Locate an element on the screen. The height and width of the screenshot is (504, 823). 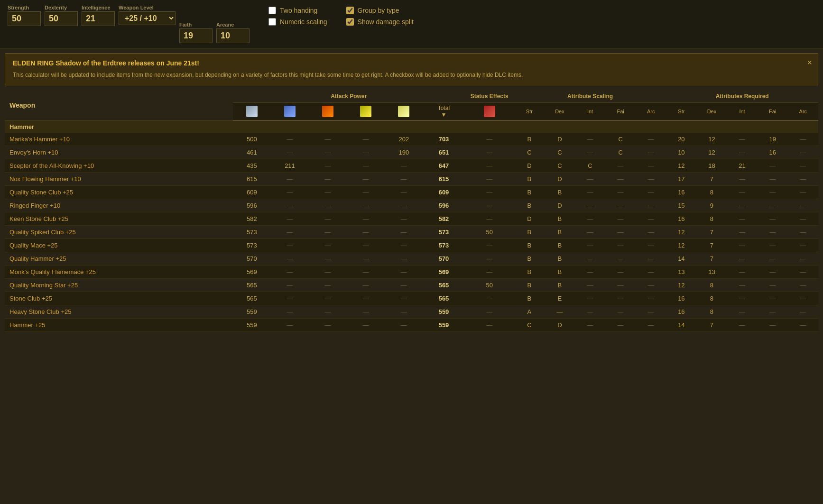
table-row: Quality Stone Club +25609————609—BB———16… is located at coordinates (412, 192).